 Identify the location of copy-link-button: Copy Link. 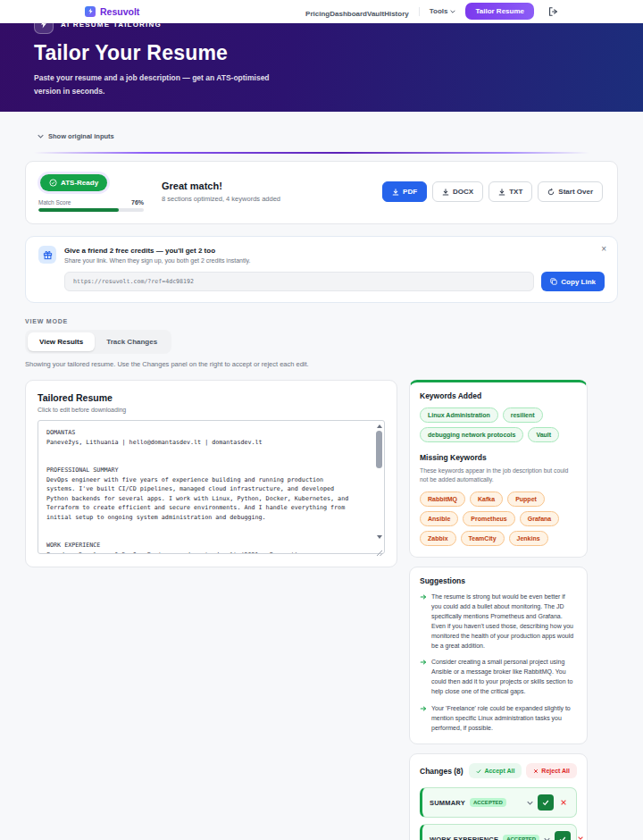
(573, 281).